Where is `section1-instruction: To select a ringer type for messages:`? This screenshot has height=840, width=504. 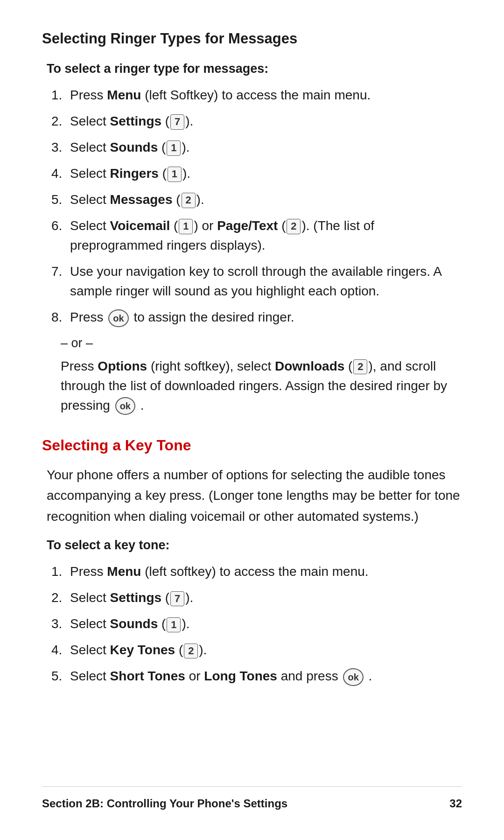
section1-instruction: To select a ringer type for messages: is located at coordinates (254, 69).